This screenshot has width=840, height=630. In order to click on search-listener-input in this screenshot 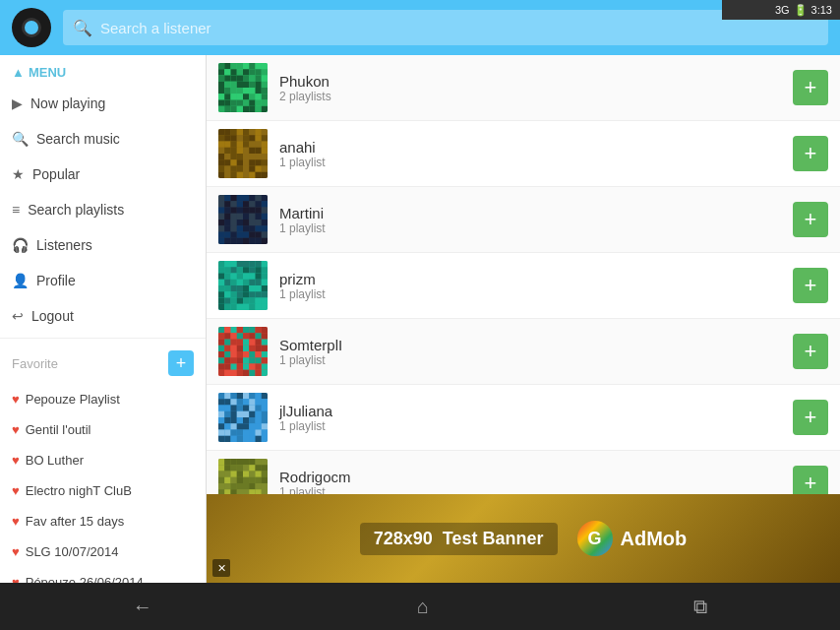, I will do `click(459, 28)`.